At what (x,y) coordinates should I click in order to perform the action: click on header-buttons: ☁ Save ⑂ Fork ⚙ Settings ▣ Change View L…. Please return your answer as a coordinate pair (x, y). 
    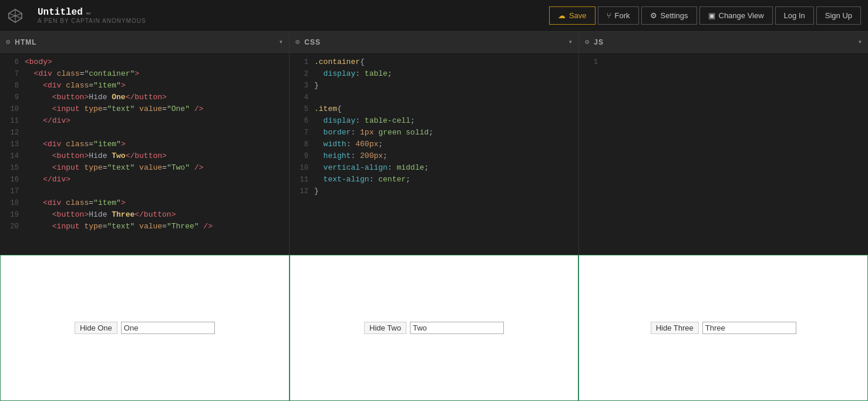
    Looking at the image, I should click on (705, 15).